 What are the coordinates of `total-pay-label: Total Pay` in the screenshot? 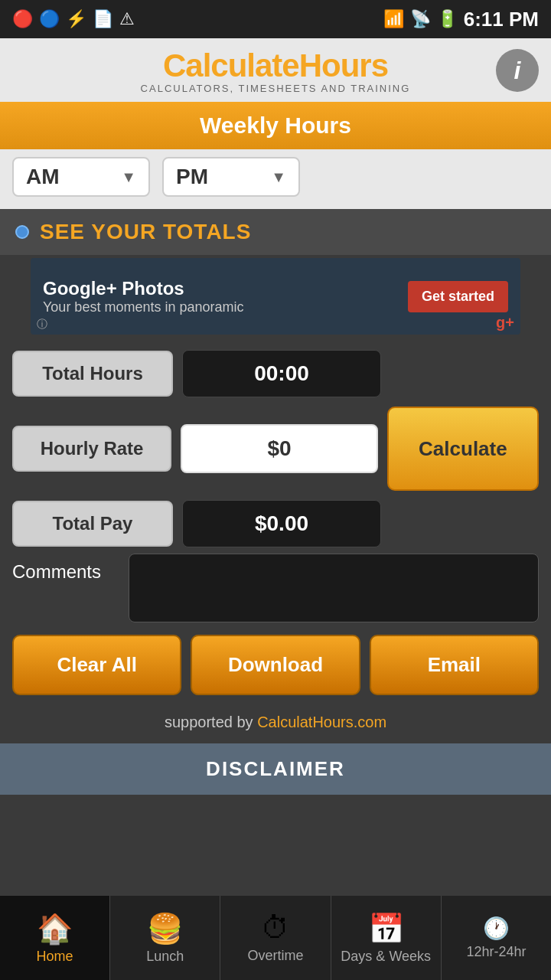 It's located at (93, 524).